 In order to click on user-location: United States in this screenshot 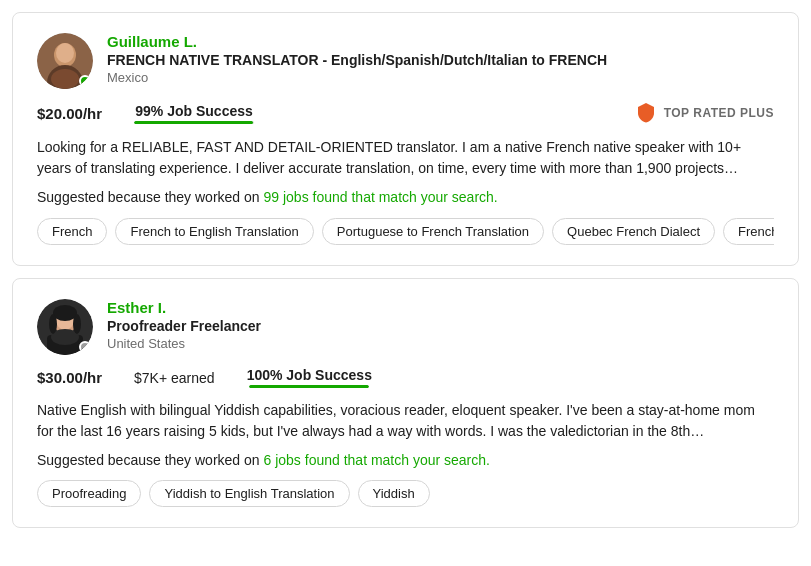, I will do `click(440, 344)`.